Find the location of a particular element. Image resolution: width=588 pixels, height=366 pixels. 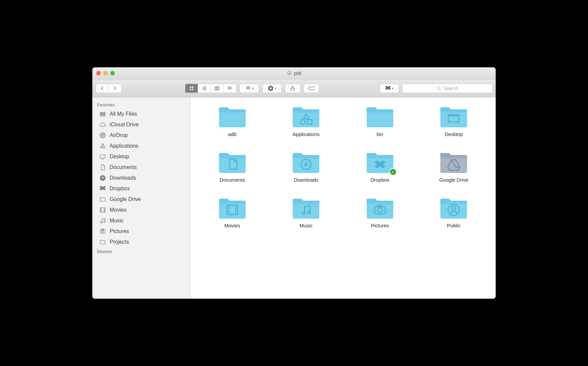

folder-item-dropbox: ✓Dropbox is located at coordinates (380, 167).